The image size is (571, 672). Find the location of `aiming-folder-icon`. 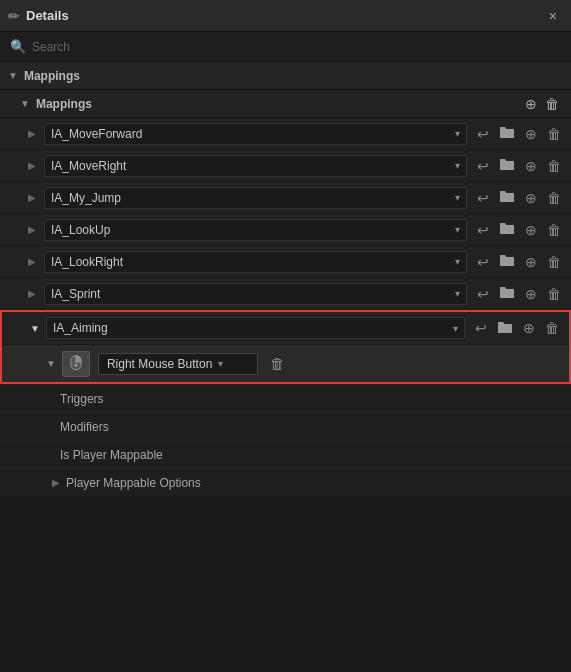

aiming-folder-icon is located at coordinates (505, 328).